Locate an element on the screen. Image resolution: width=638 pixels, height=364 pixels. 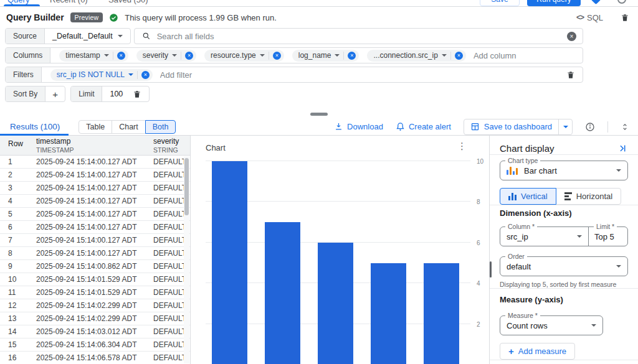
table-row: 52025-09-24 15:14:00.127 ADTDEFAULT is located at coordinates (95, 214).